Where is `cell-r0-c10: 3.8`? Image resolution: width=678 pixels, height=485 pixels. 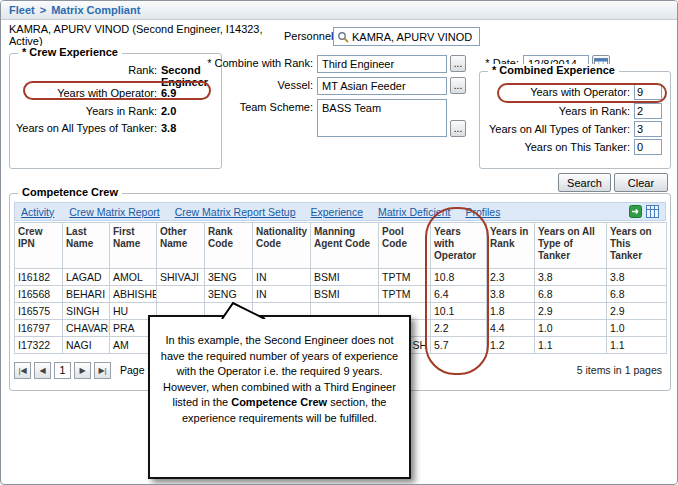 cell-r0-c10: 3.8 is located at coordinates (571, 278).